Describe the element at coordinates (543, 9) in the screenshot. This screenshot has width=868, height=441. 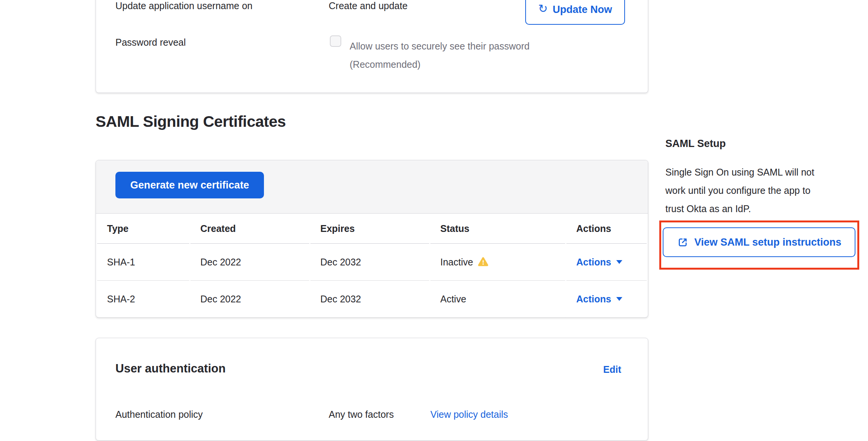
I see `refresh-icon: ↻` at that location.